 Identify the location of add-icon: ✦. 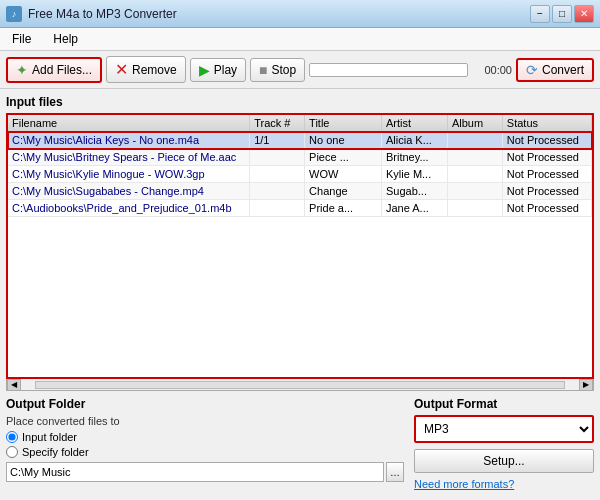
(22, 70).